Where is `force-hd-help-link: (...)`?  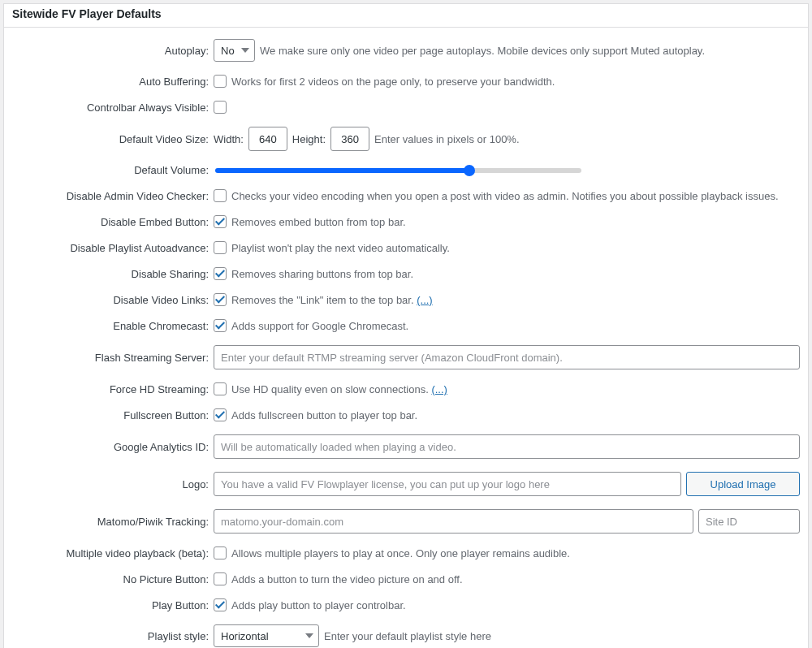 force-hd-help-link: (...) is located at coordinates (439, 390).